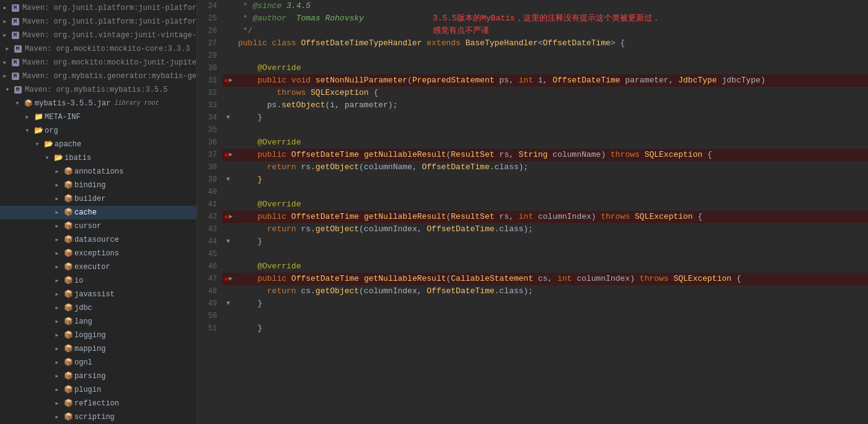 The width and height of the screenshot is (868, 424). Describe the element at coordinates (98, 22) in the screenshot. I see `maven-item-2: M Maven: org.junit.platform:junit-platfo…` at that location.